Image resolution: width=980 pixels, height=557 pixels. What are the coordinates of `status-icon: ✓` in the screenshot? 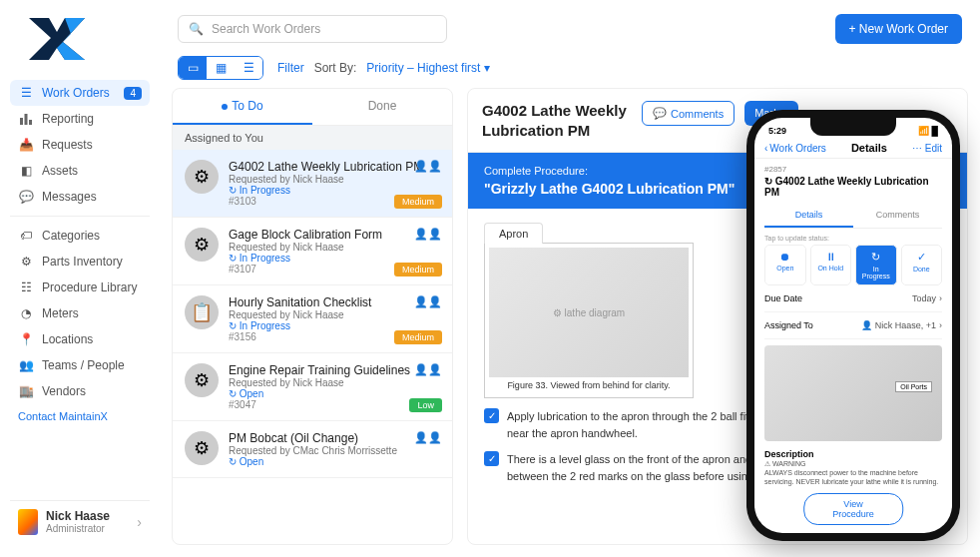 It's located at (922, 258).